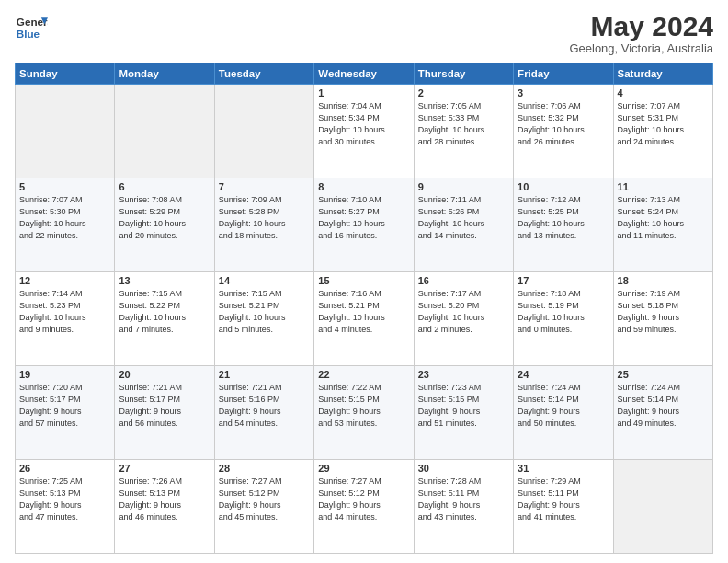  Describe the element at coordinates (563, 319) in the screenshot. I see `calendar-cell: 17Sunrise: 7:18 AM Sunset: 5:19 PM Dayli…` at that location.